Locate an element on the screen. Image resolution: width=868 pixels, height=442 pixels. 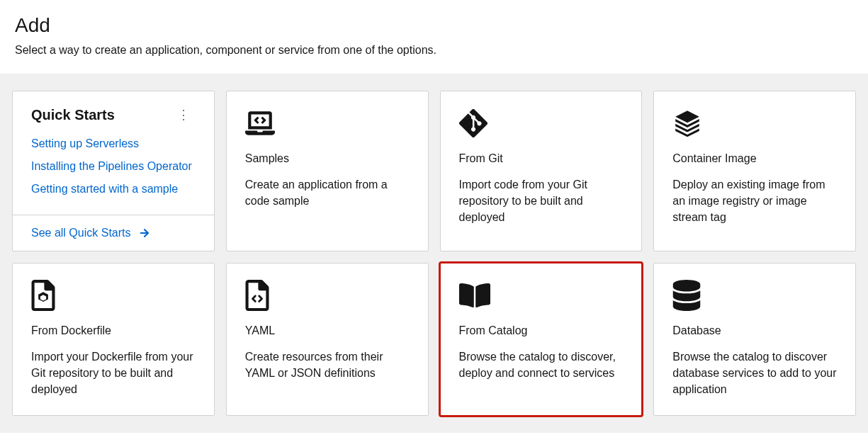
container-image-card: Container Image Deploy an existing image… is located at coordinates (755, 171).